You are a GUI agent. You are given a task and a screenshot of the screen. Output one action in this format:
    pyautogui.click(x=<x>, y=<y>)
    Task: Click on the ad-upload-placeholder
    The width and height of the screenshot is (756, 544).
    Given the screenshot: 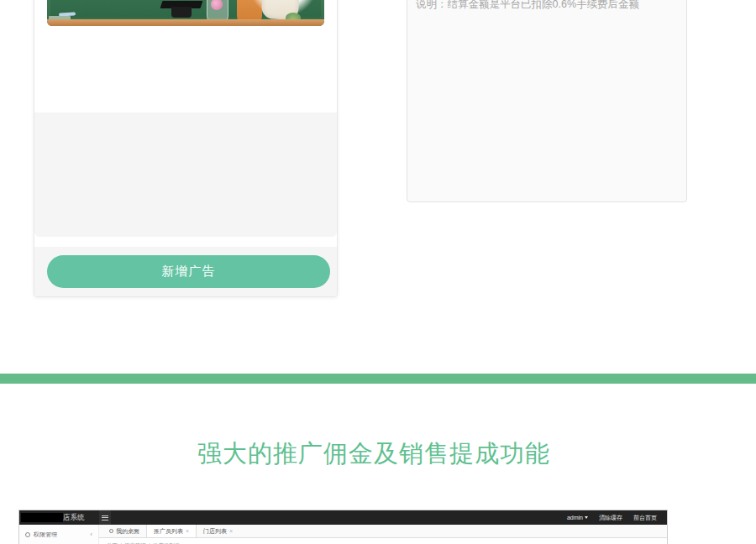 What is the action you would take?
    pyautogui.click(x=186, y=175)
    